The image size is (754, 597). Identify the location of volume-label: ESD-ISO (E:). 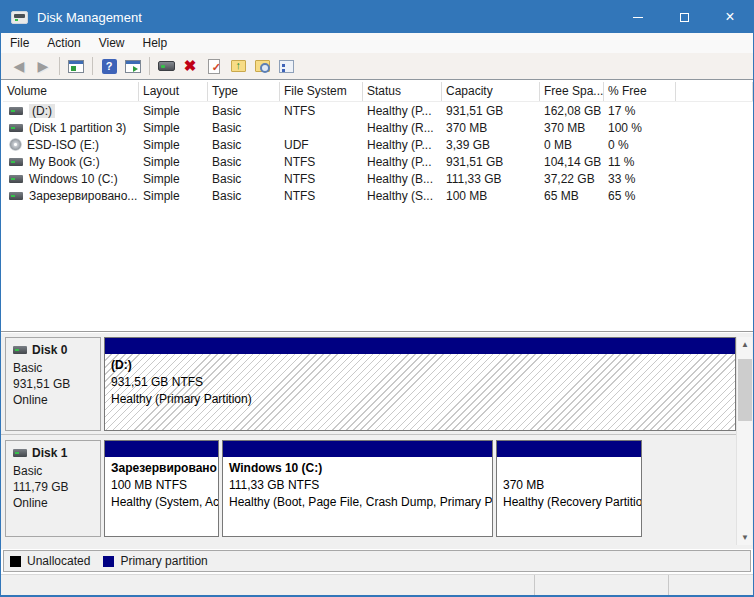
(63, 145).